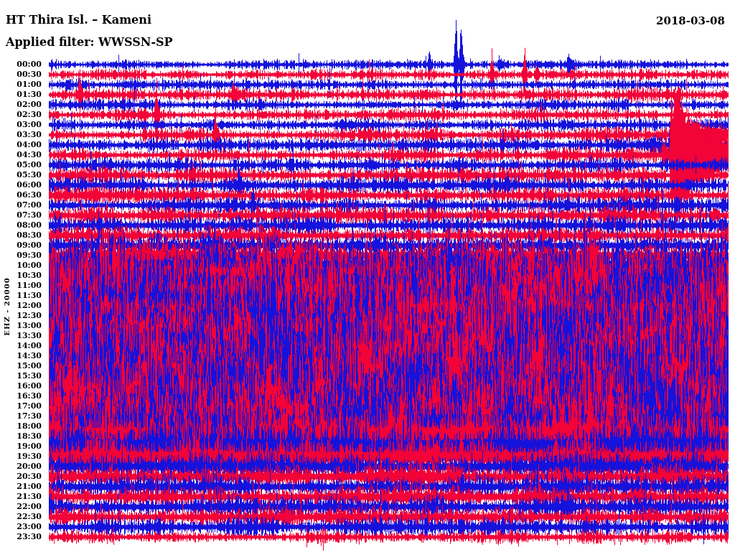  Describe the element at coordinates (21, 225) in the screenshot. I see `time-label: 08:00` at that location.